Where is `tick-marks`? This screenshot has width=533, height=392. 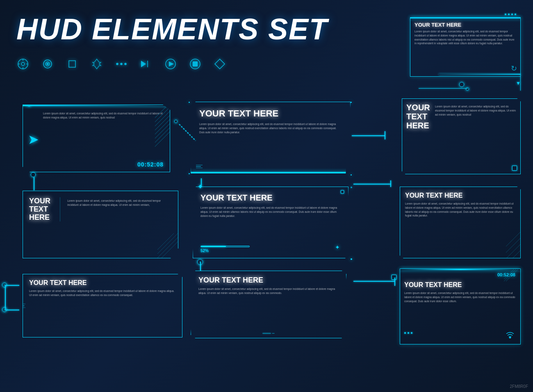
tick-marks is located at coordinates (199, 166).